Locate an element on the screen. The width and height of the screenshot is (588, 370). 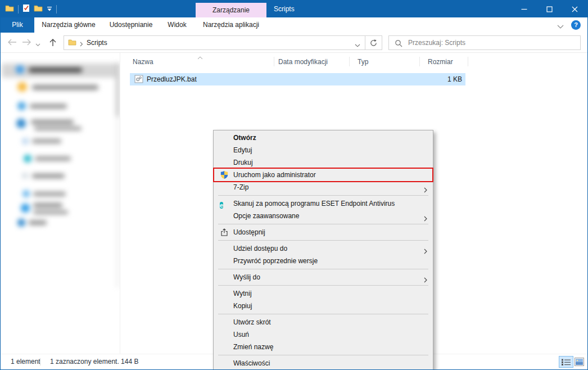
menu-item-label: Udostępnij is located at coordinates (250, 232).